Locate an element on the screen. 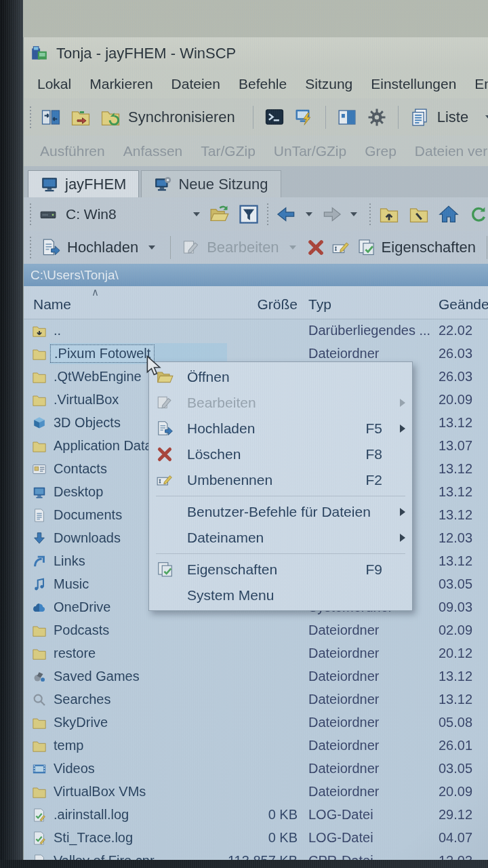  custom-command-dateien-vergleichen: Dateien vergleichen is located at coordinates (451, 151).